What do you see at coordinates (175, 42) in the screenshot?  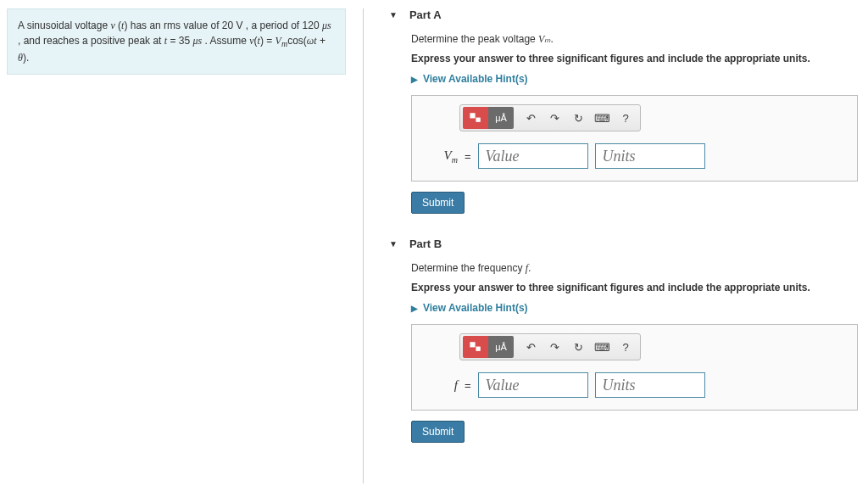 I see `problem-text: A sinusoidal voltage v (t) has an rms va…` at bounding box center [175, 42].